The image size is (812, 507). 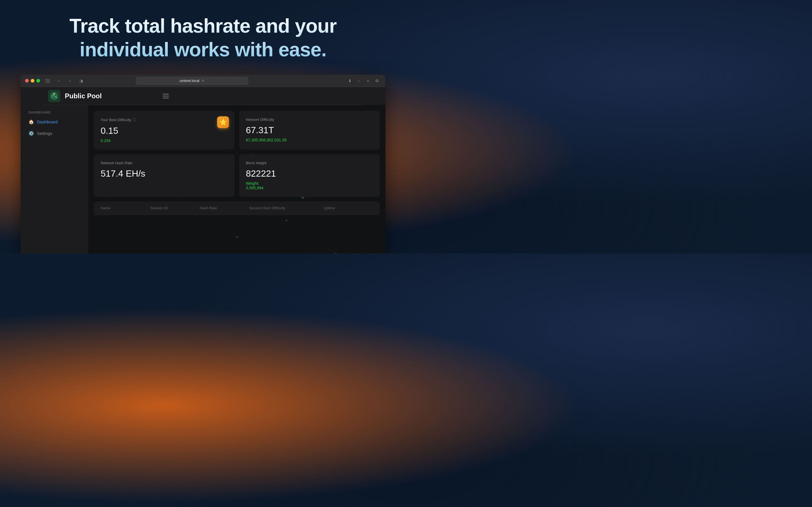 I want to click on network-hash-rate-label-text: Network Hash Rate, so click(x=117, y=163).